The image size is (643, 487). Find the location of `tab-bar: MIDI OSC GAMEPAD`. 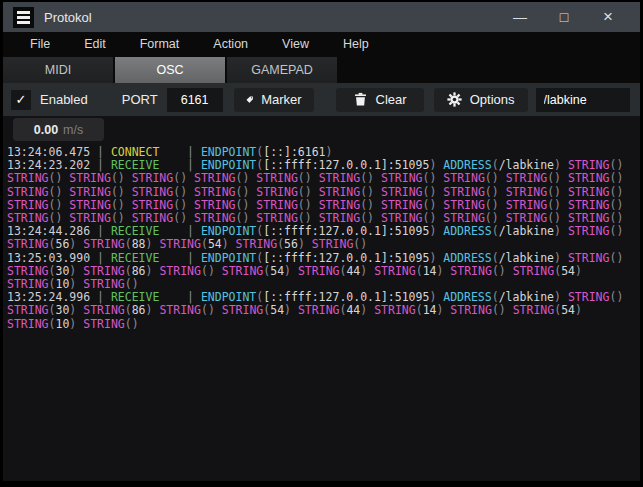

tab-bar: MIDI OSC GAMEPAD is located at coordinates (322, 69).